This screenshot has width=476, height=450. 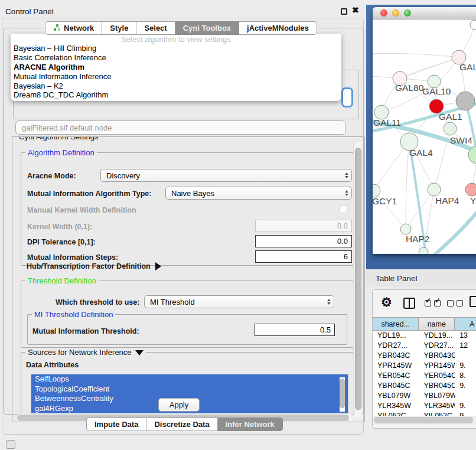 I want to click on settings-vertical-scrollbar, so click(x=358, y=280).